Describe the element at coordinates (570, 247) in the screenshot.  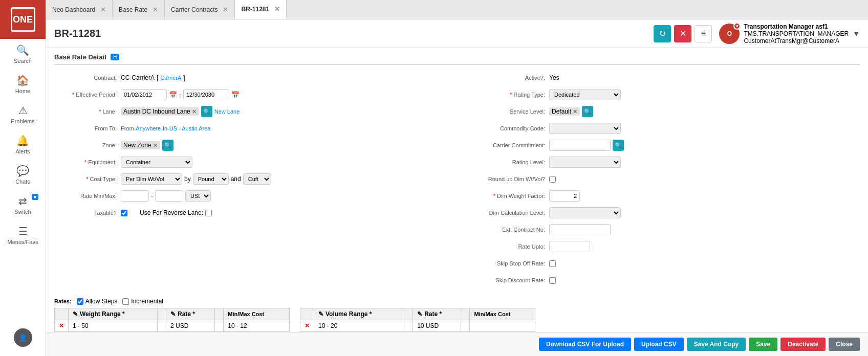
I see `rate-upto-input` at that location.